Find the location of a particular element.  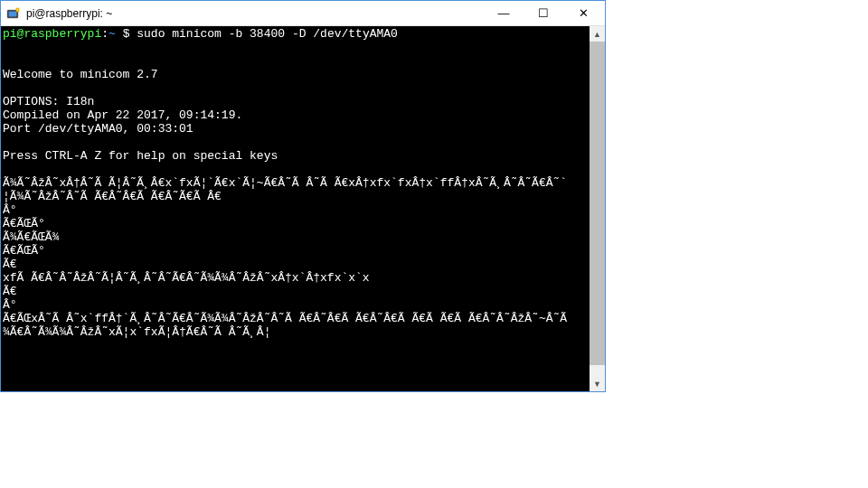

prompt-dollar: $ is located at coordinates (127, 34).